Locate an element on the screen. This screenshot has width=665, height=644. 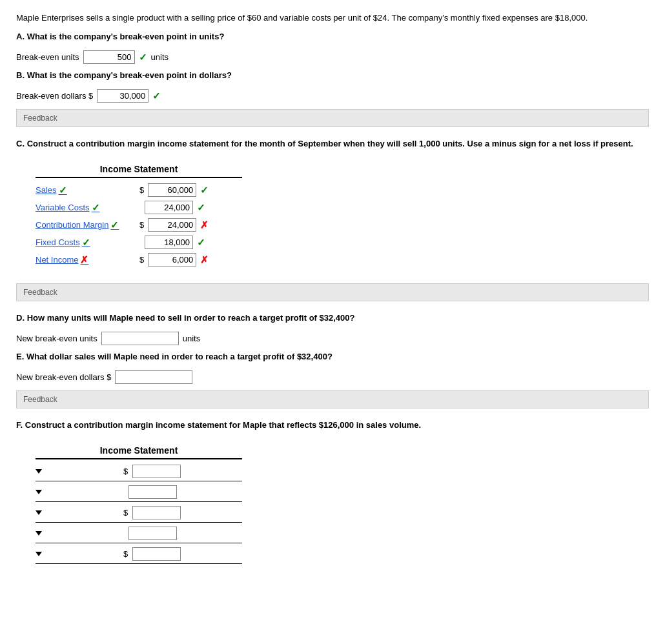
question-d-text: How many units will Maple need to sell i… is located at coordinates (191, 317).